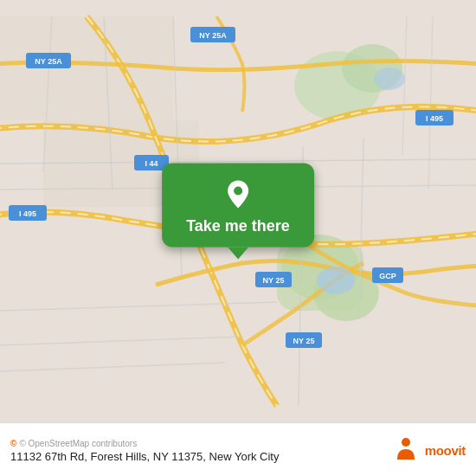 Image resolution: width=476 pixels, height=476 pixels. Describe the element at coordinates (78, 443) in the screenshot. I see `copyright-text: © OpenStreetMap contributors` at that location.